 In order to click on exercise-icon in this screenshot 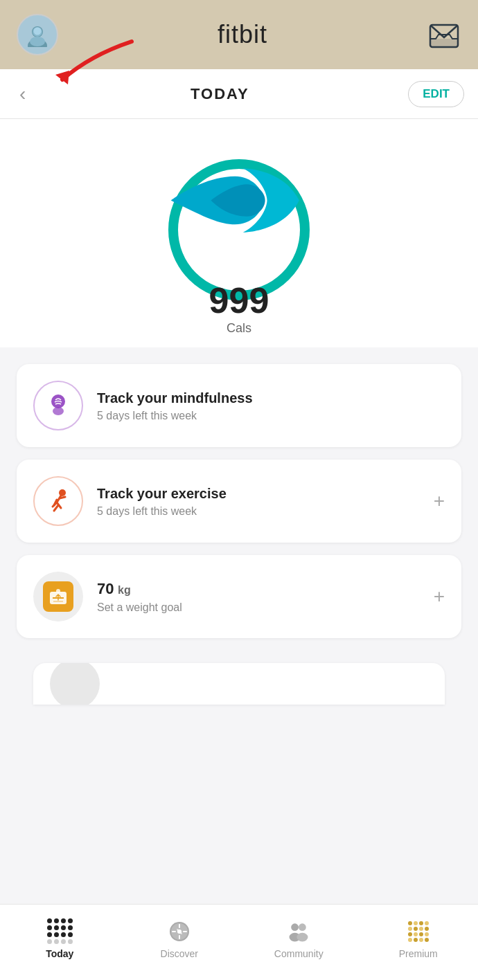, I will do `click(58, 501)`.